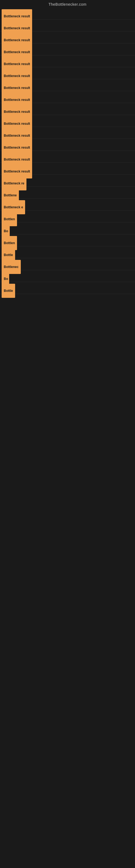 This screenshot has width=135, height=868. Describe the element at coordinates (68, 4) in the screenshot. I see `site-title: TheBottlenecker.com` at that location.